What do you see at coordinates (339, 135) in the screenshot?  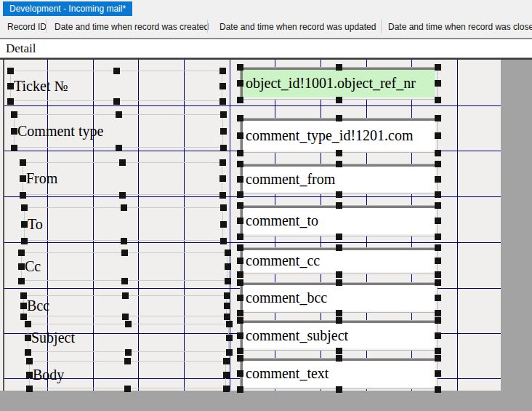 I see `field-element-comment-type: comment_type_id!1201.com` at bounding box center [339, 135].